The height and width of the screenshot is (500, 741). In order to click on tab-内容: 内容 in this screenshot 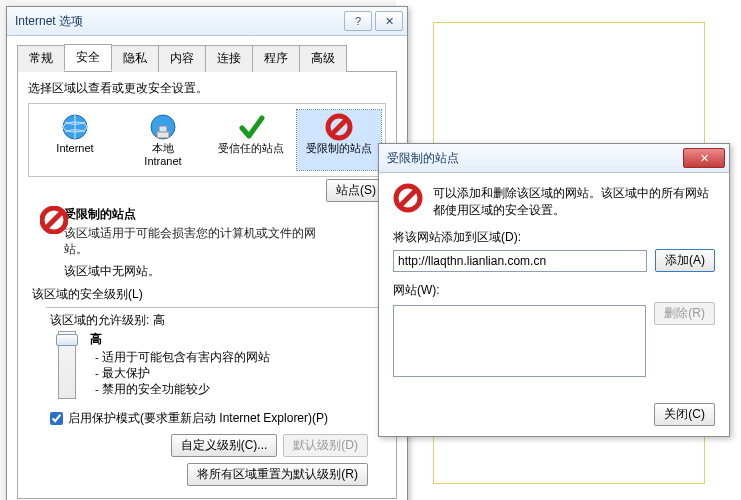, I will do `click(182, 58)`.